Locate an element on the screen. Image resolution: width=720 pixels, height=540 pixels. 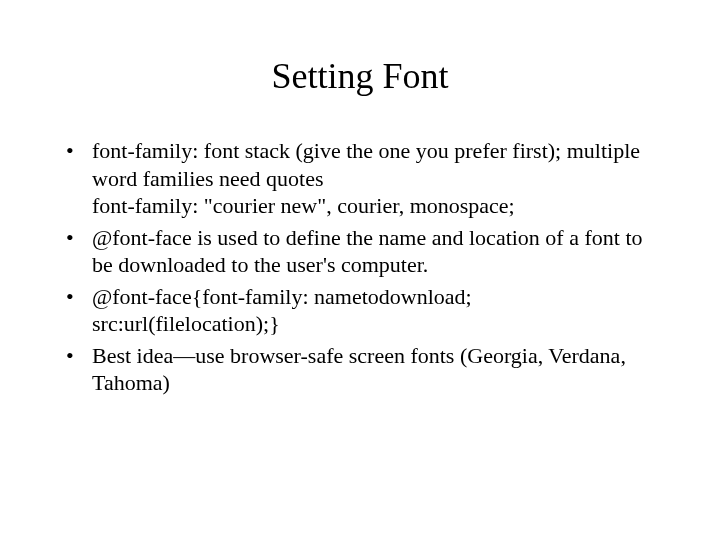
bullet-text: @font-face is used to define the name an… is located at coordinates (376, 252).